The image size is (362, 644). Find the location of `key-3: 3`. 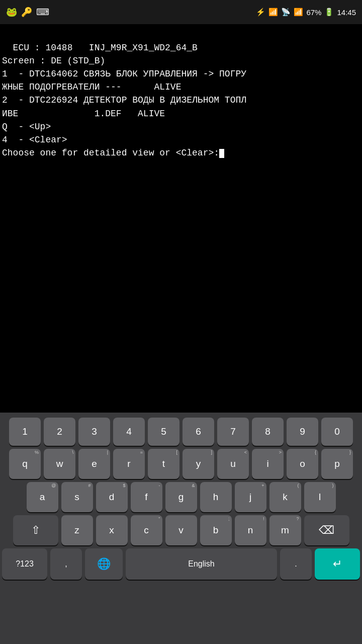

key-3: 3 is located at coordinates (95, 432).